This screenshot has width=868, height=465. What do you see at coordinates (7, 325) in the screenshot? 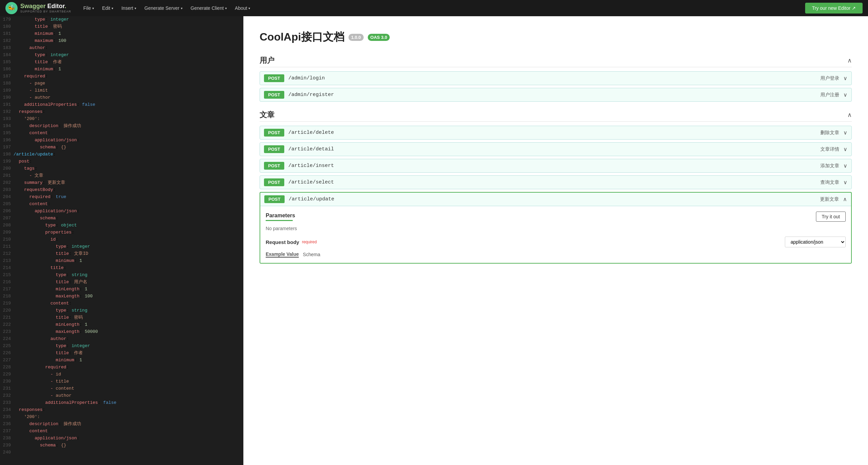
I see `line-number: 222` at bounding box center [7, 325].